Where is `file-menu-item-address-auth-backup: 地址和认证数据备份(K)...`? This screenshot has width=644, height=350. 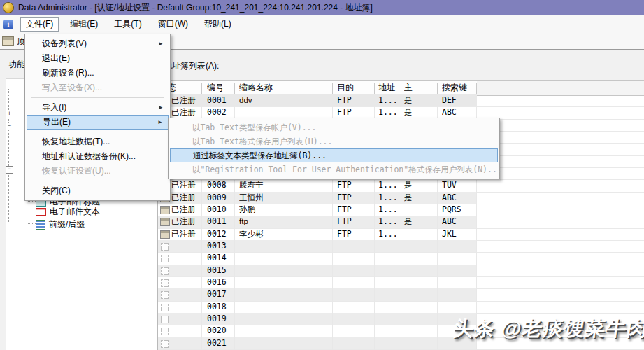
file-menu-item-address-auth-backup: 地址和认证数据备份(K)... is located at coordinates (98, 157).